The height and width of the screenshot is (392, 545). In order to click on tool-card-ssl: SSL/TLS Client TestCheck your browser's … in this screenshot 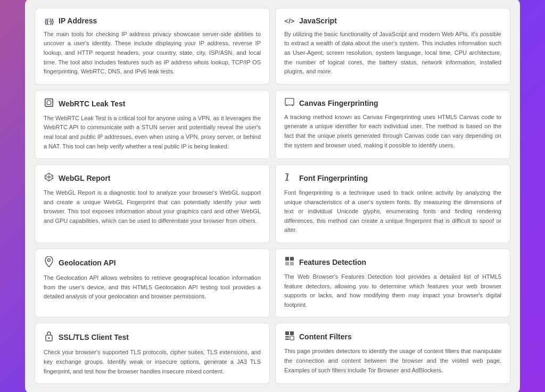, I will do `click(152, 353)`.